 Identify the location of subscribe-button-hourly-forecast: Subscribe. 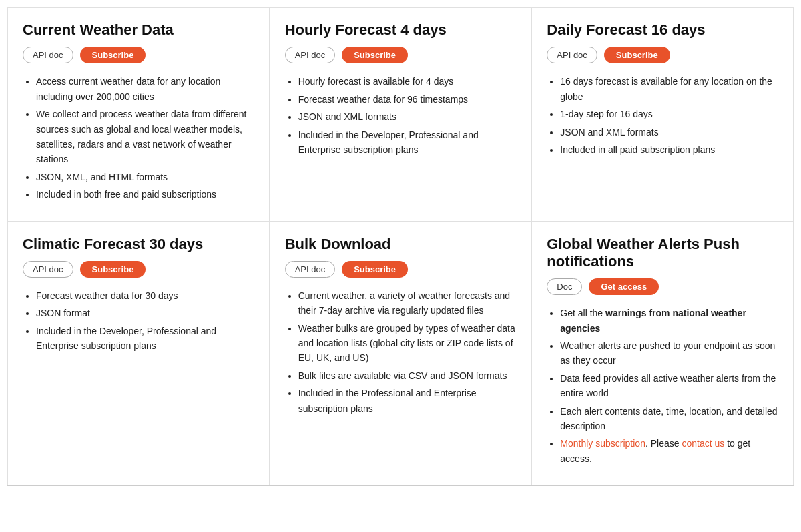
(375, 55).